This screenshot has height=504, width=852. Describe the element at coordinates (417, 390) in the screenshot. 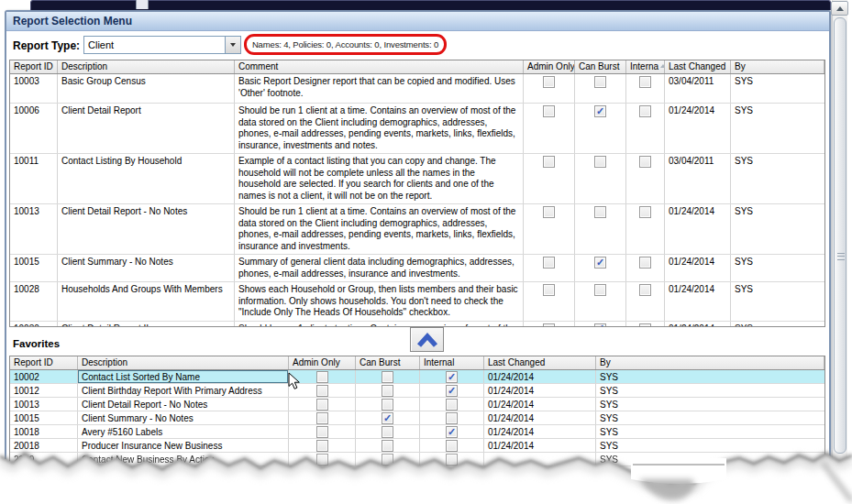

I see `table-row-10012: 10012Client Birthday Report With Primary…` at that location.